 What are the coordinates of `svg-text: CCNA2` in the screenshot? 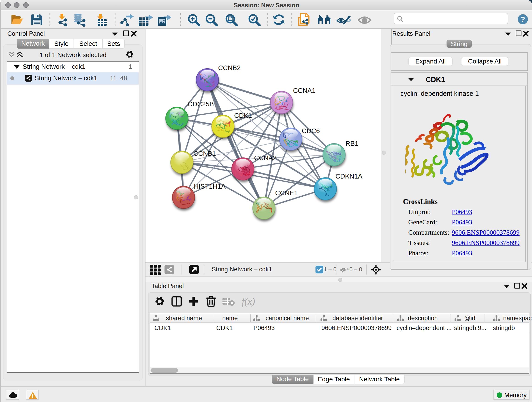 It's located at (265, 158).